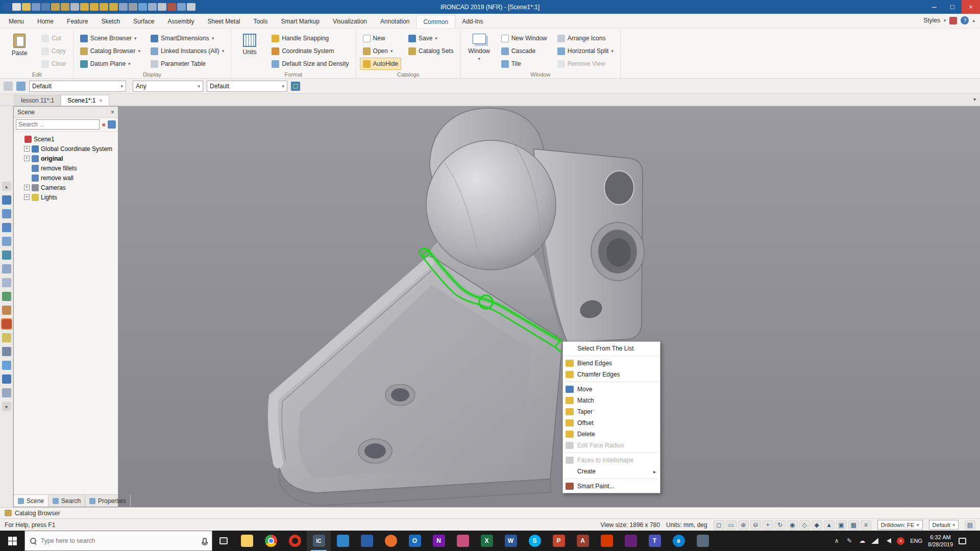 The height and width of the screenshot is (551, 980). I want to click on wireframe-mode-icon: ◇, so click(804, 525).